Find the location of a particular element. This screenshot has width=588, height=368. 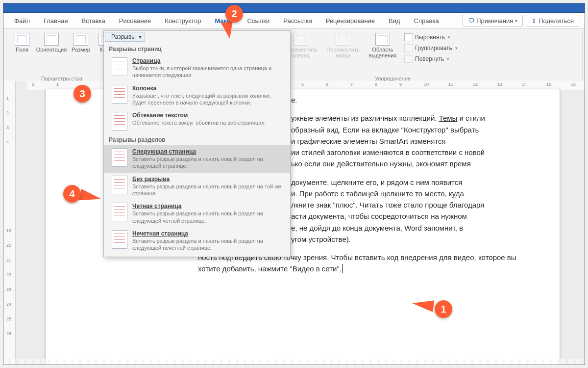

breaks-button: Разрывы ▾ is located at coordinates (125, 37).